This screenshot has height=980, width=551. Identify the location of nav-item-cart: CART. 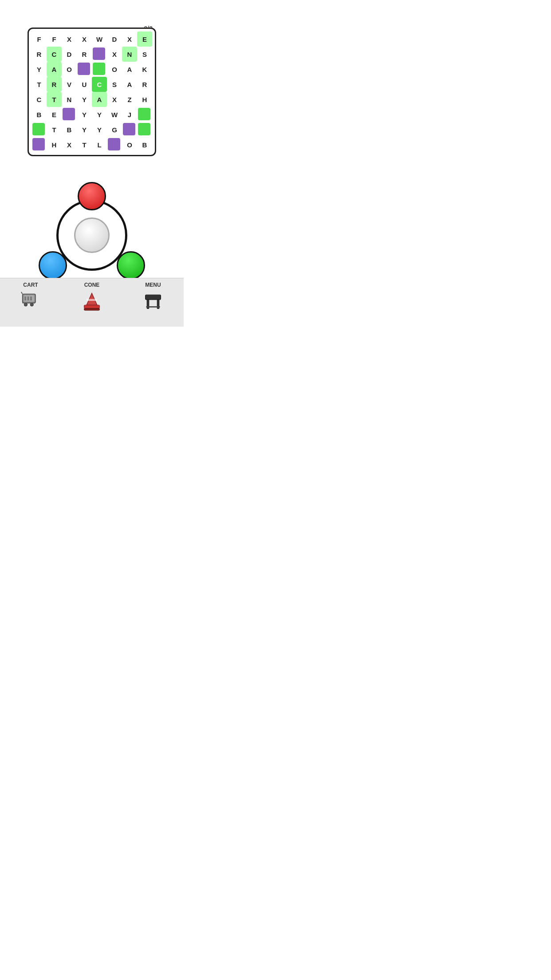
(31, 297).